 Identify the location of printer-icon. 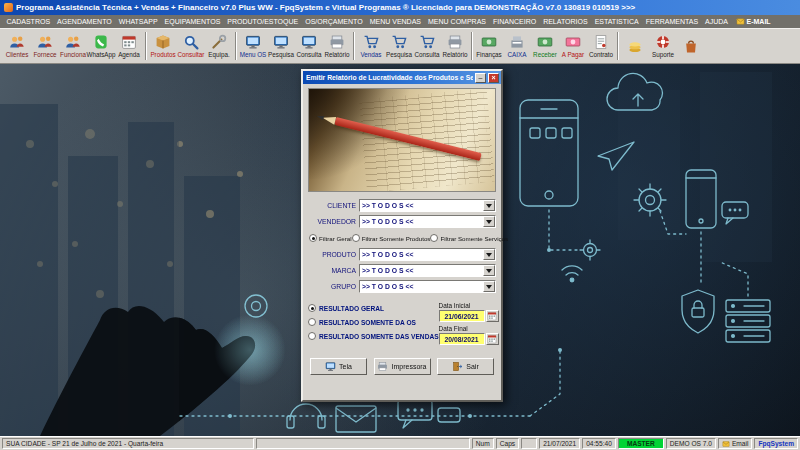
(382, 366).